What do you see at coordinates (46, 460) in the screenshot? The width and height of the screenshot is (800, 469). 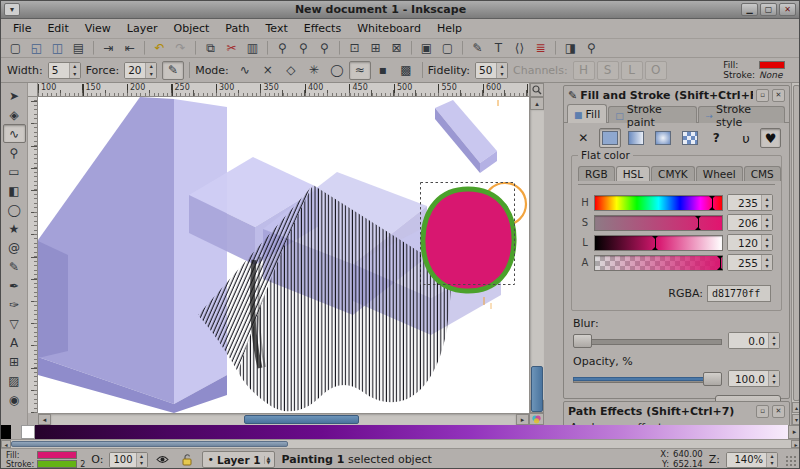 I see `fill-stroke-indicator: Fill: Stroke: 2` at bounding box center [46, 460].